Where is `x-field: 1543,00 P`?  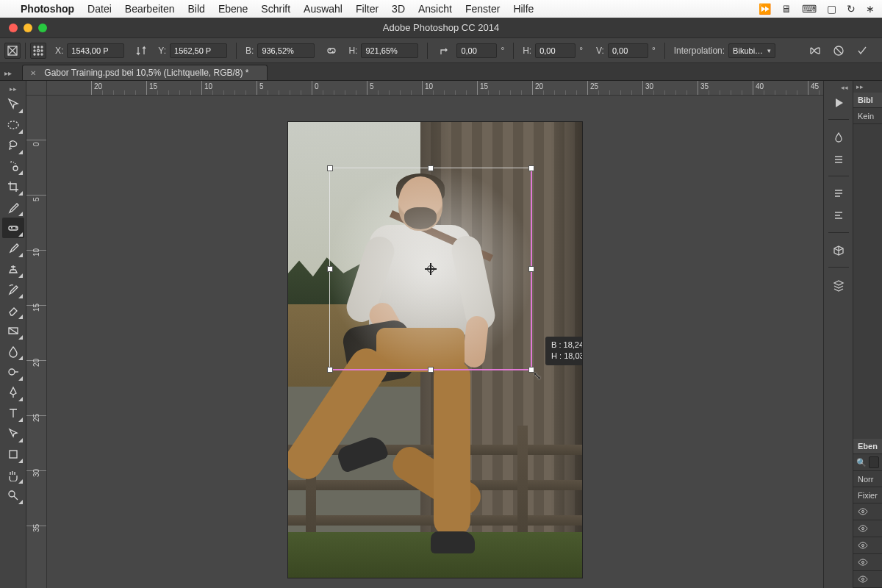
x-field: 1543,00 P is located at coordinates (96, 51).